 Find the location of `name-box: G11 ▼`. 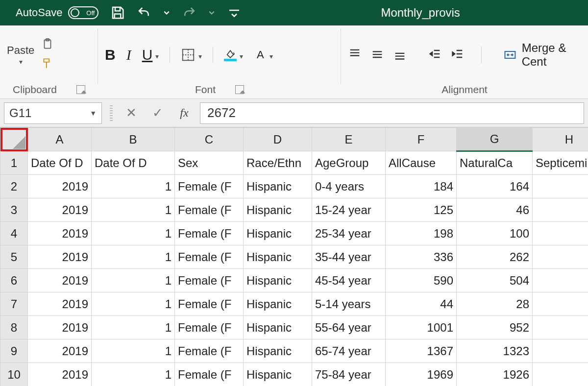

name-box: G11 ▼ is located at coordinates (53, 113).